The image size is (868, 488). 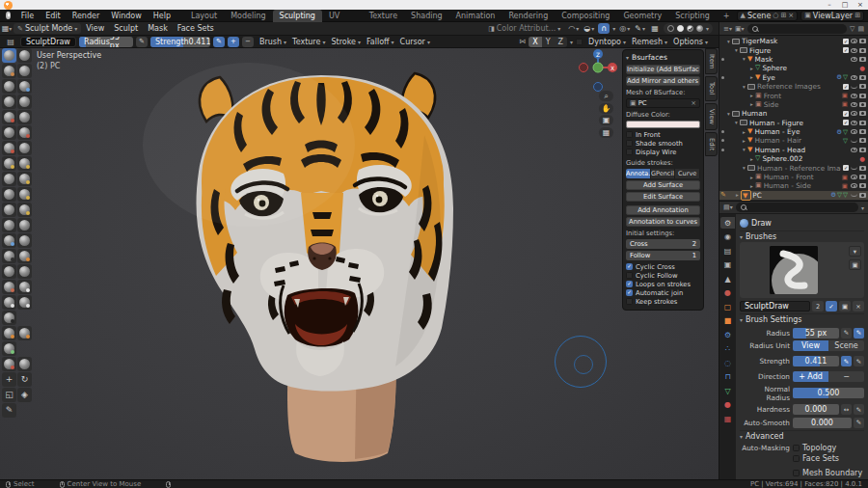 What do you see at coordinates (664, 244) in the screenshot?
I see `cross-field: Cross2` at bounding box center [664, 244].